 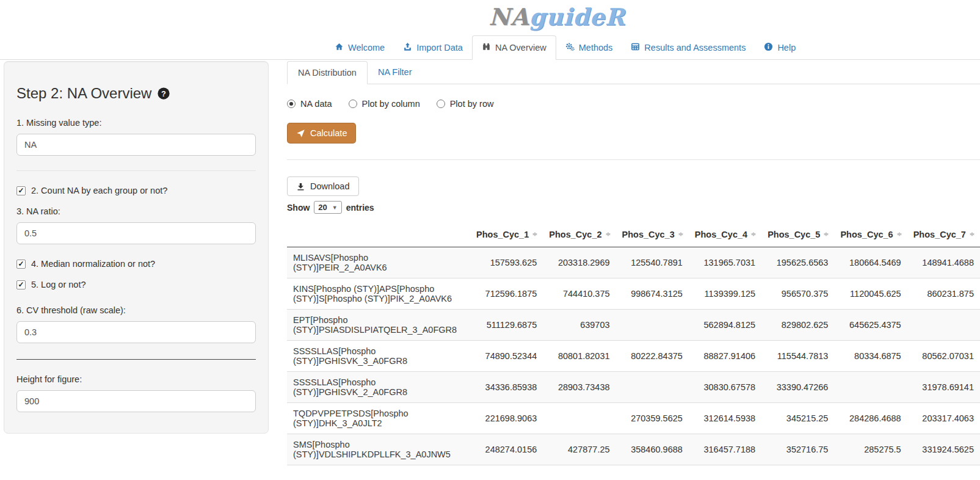 What do you see at coordinates (335, 208) in the screenshot?
I see `caret-down-icon: ▼` at bounding box center [335, 208].